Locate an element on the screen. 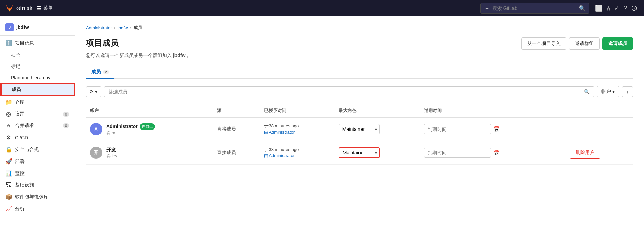 Image resolution: width=644 pixels, height=243 pixels. sidebar-item-deploy: 🚀 部署 is located at coordinates (37, 162).